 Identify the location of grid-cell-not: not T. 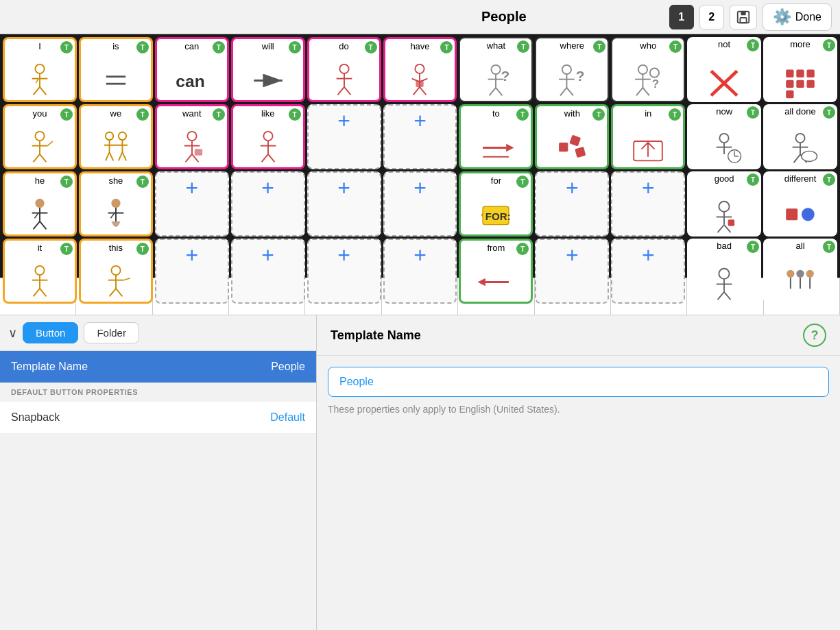
(724, 70).